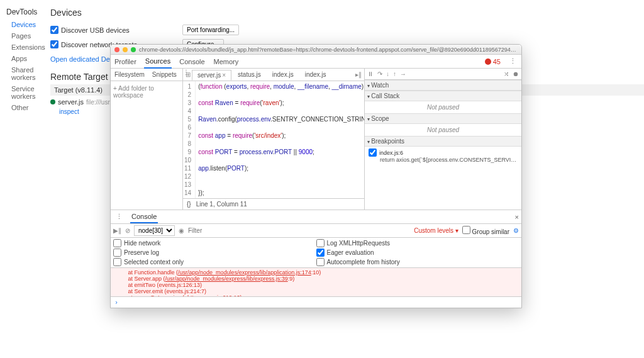 Image resolution: width=644 pixels, height=358 pixels. I want to click on scope-header: Scope, so click(443, 118).